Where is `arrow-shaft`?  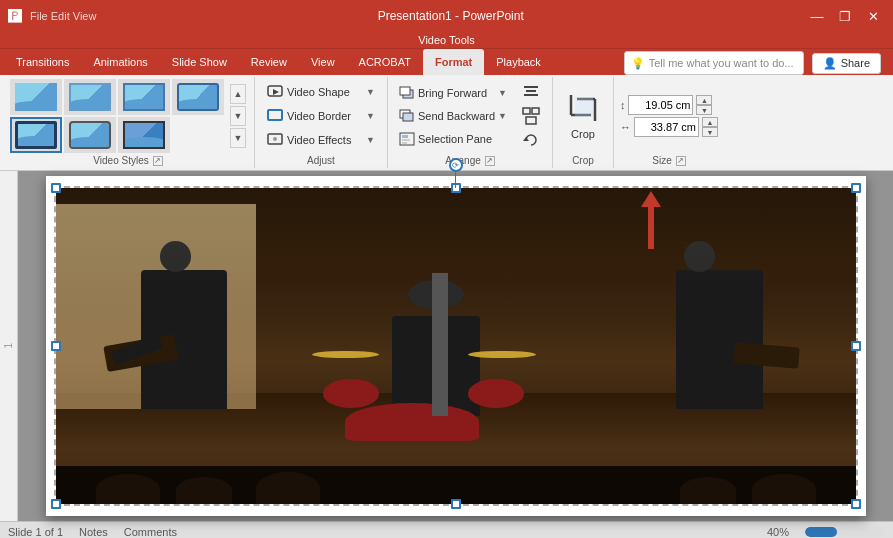 arrow-shaft is located at coordinates (651, 228).